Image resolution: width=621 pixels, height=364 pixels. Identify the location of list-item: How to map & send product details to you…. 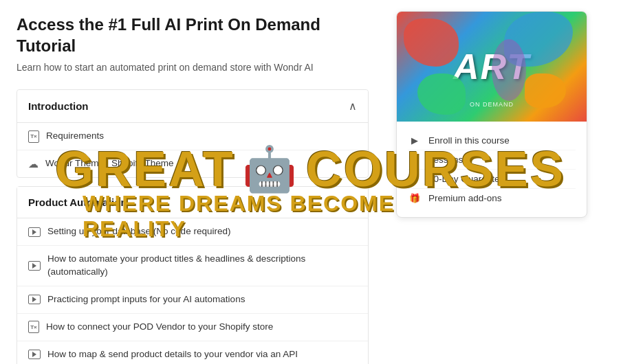
(193, 353).